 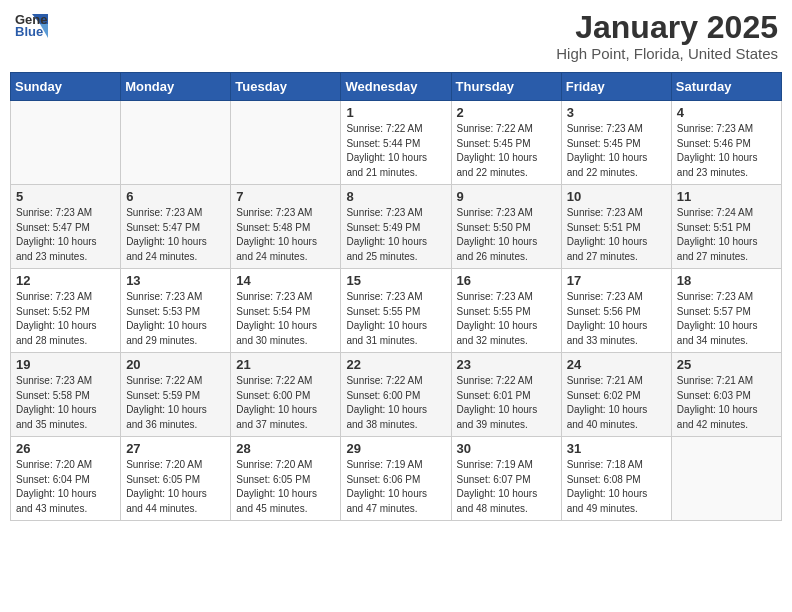 I want to click on day-number: 12, so click(x=66, y=280).